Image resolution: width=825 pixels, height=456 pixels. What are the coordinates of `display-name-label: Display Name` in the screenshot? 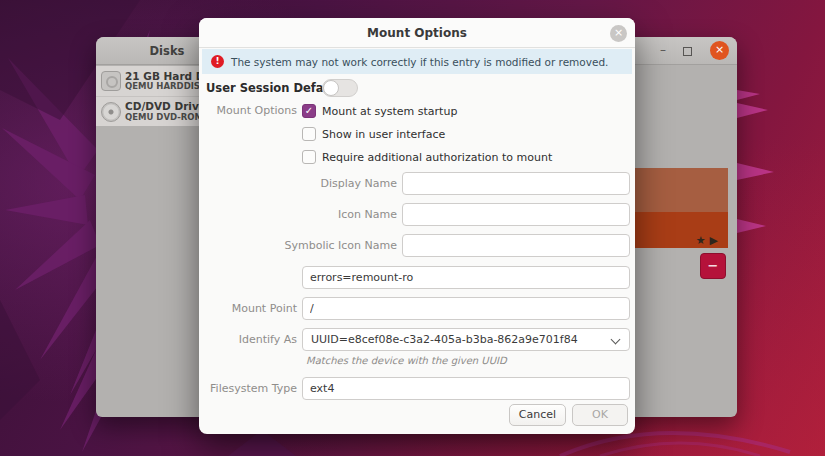 It's located at (298, 184).